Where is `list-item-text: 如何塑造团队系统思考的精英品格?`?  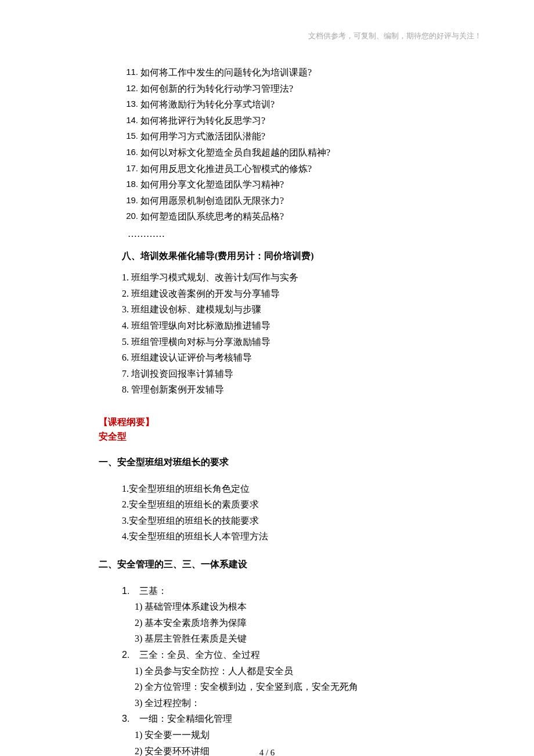 list-item-text: 如何塑造团队系统思考的精英品格? is located at coordinates (212, 217).